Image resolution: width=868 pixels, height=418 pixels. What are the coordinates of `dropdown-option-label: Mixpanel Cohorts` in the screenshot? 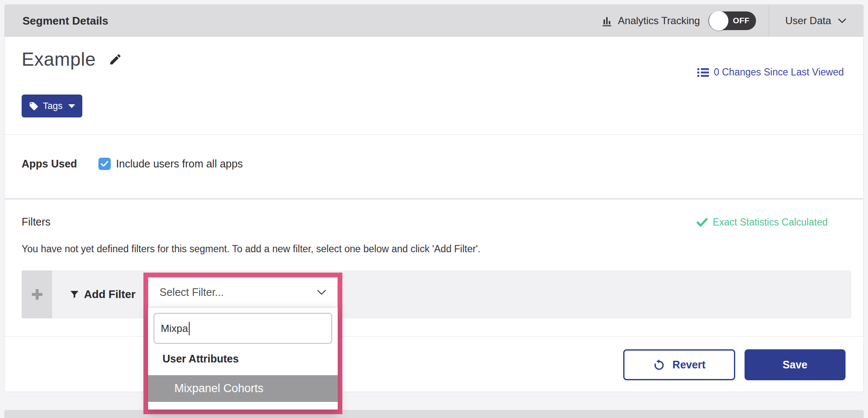 It's located at (219, 388).